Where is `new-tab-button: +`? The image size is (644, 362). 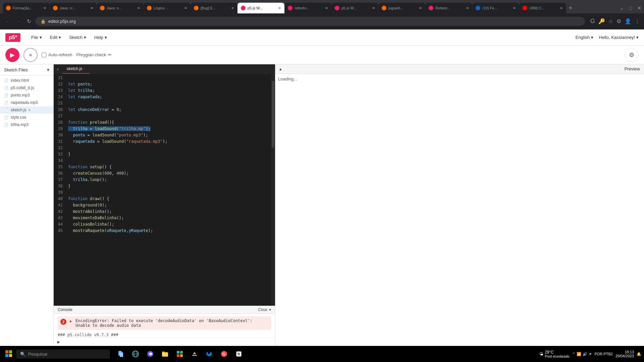 new-tab-button: + is located at coordinates (571, 8).